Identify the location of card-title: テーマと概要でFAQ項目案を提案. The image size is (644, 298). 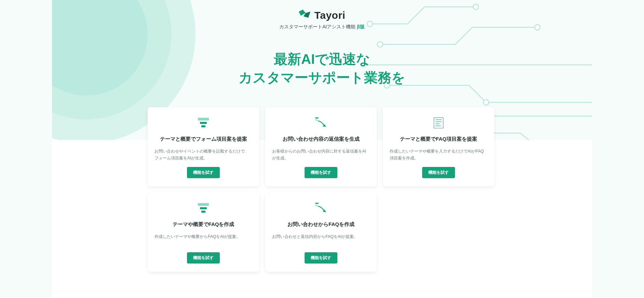
(439, 139).